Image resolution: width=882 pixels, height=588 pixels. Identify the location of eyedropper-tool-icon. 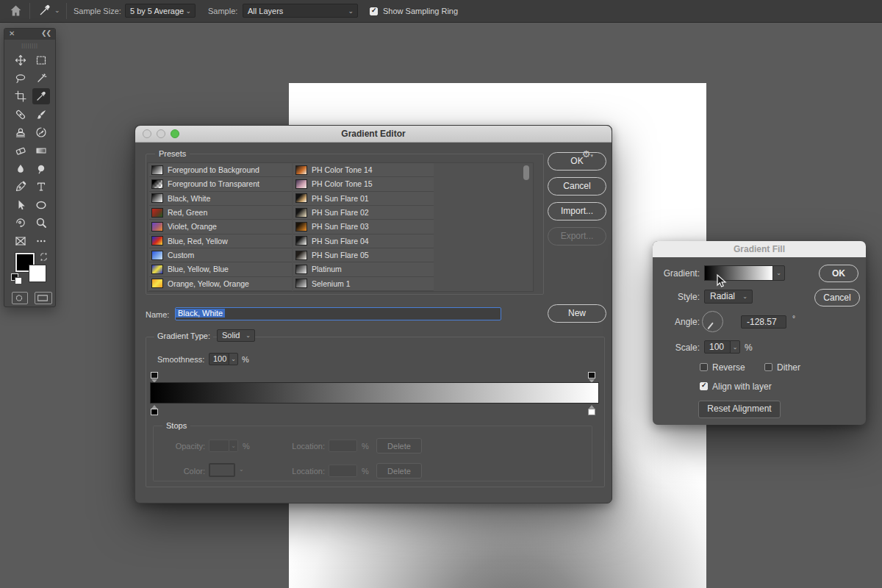
(45, 12).